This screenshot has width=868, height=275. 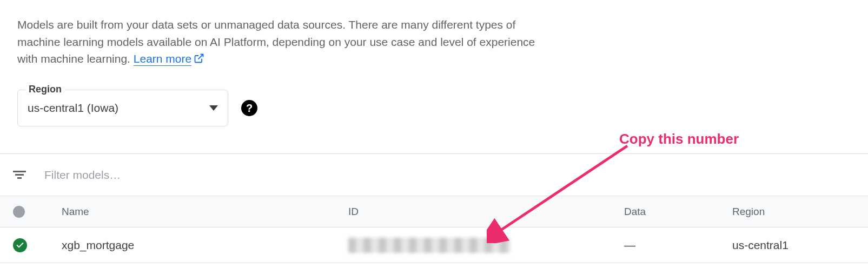 I want to click on table-header: Name ID Data Region, so click(x=434, y=212).